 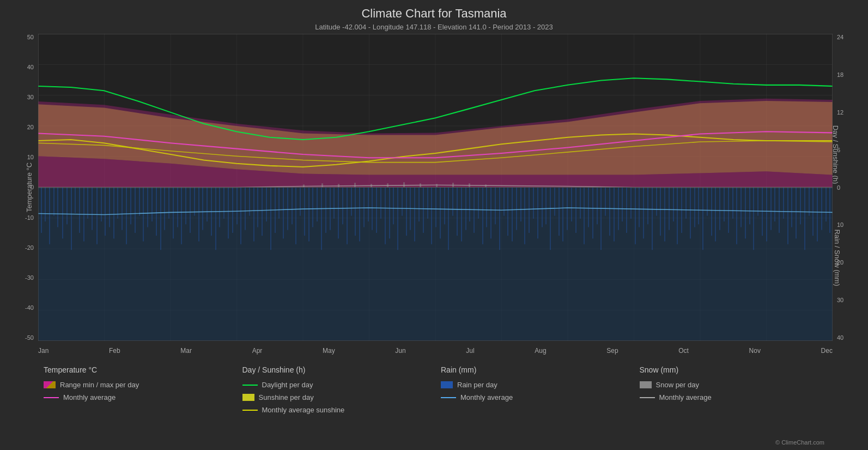 What do you see at coordinates (337, 370) in the screenshot?
I see `legend-title-sunshine: Day / Sunshine (h)` at bounding box center [337, 370].